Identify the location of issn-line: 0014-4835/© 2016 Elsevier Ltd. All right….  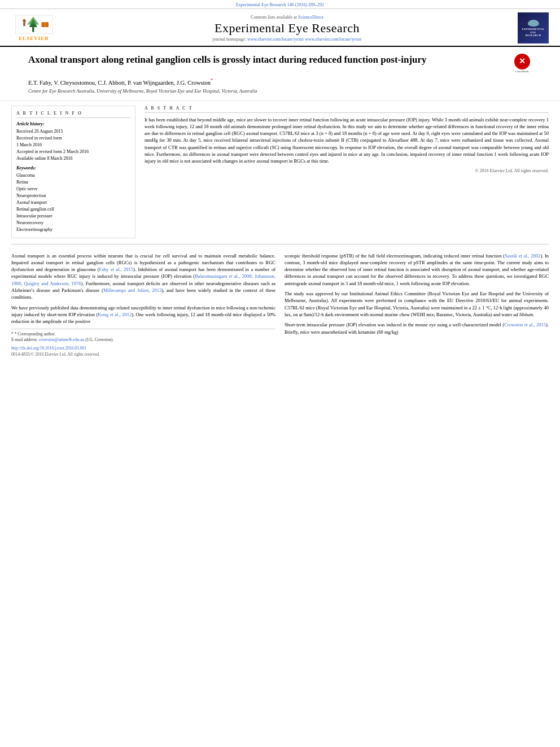
(143, 355).